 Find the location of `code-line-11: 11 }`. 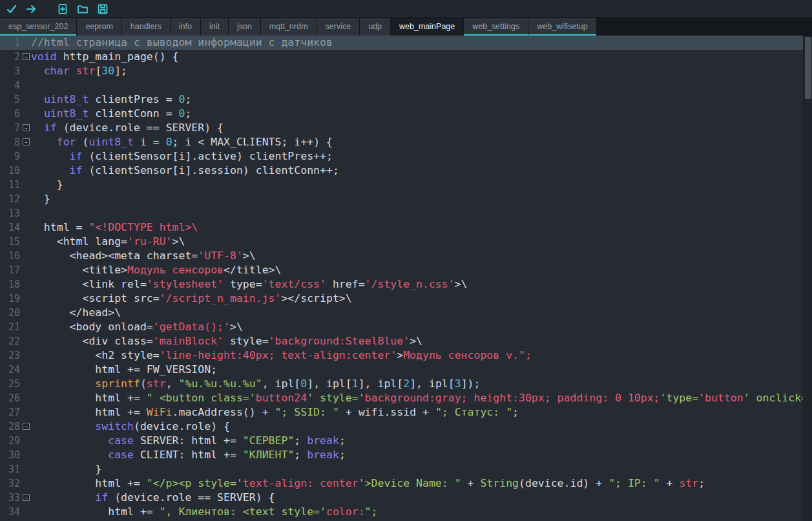

code-line-11: 11 } is located at coordinates (406, 185).